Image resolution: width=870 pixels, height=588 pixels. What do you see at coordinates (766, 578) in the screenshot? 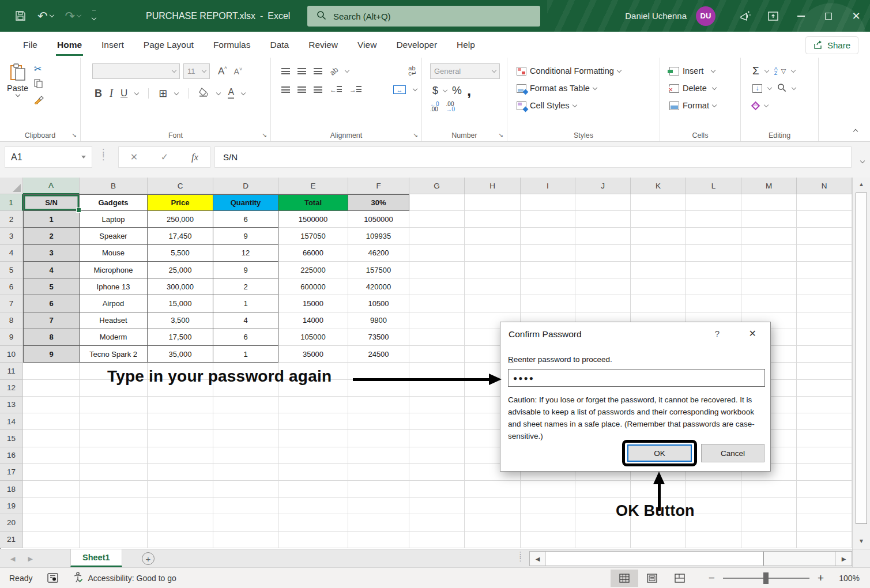
I see `zoom-slider-handle` at bounding box center [766, 578].